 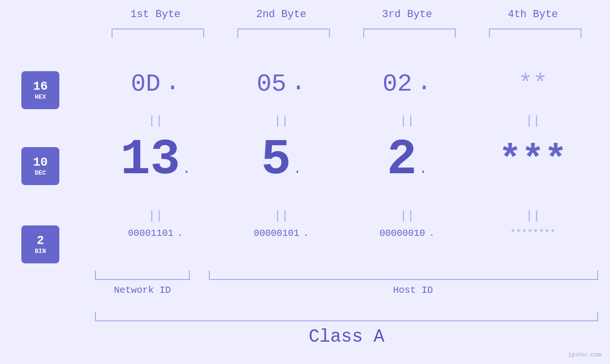 What do you see at coordinates (533, 216) in the screenshot?
I see `eq-cell-2-4: ||` at bounding box center [533, 216].